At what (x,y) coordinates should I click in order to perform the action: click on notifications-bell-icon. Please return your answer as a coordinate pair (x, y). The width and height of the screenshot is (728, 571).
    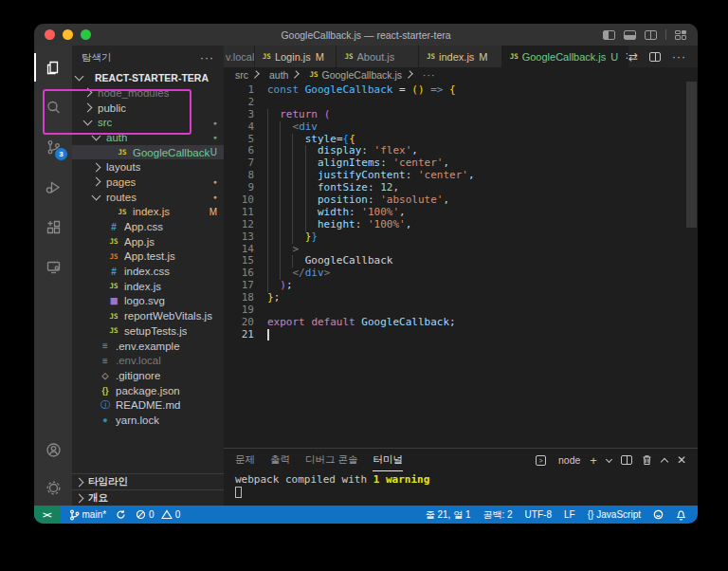
    Looking at the image, I should click on (681, 515).